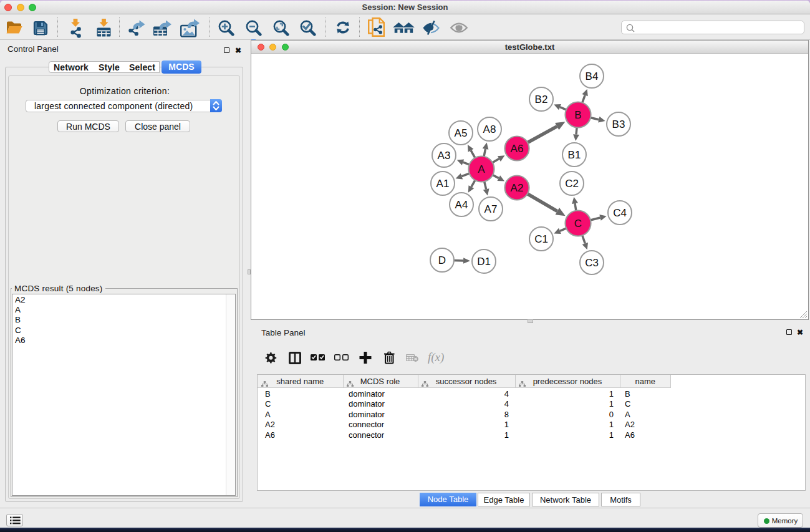 Image resolution: width=810 pixels, height=532 pixels. What do you see at coordinates (620, 213) in the screenshot?
I see `svg-text: C4` at bounding box center [620, 213].